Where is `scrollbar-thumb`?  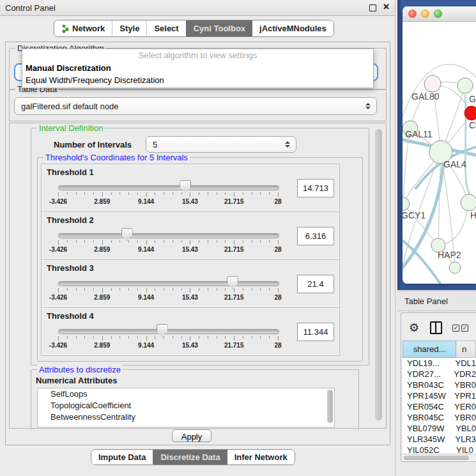
scrollbar-thumb is located at coordinates (436, 457).